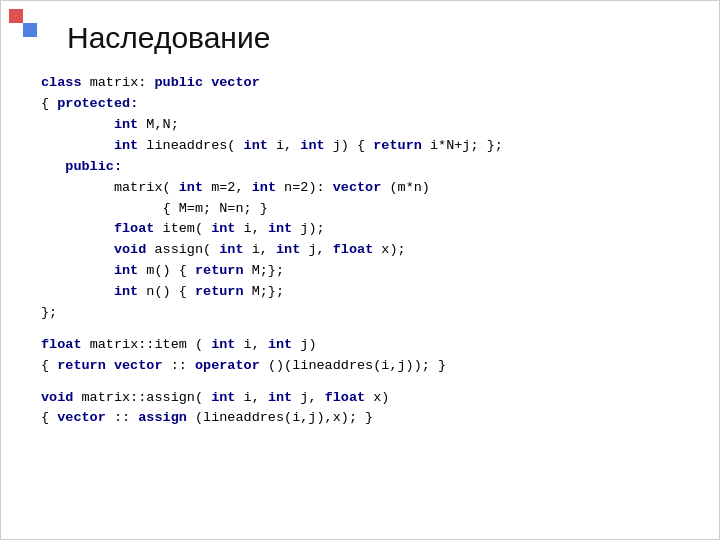 This screenshot has height=540, width=720. I want to click on code-line-9: void assign( int i, int j, float x);, so click(365, 250).